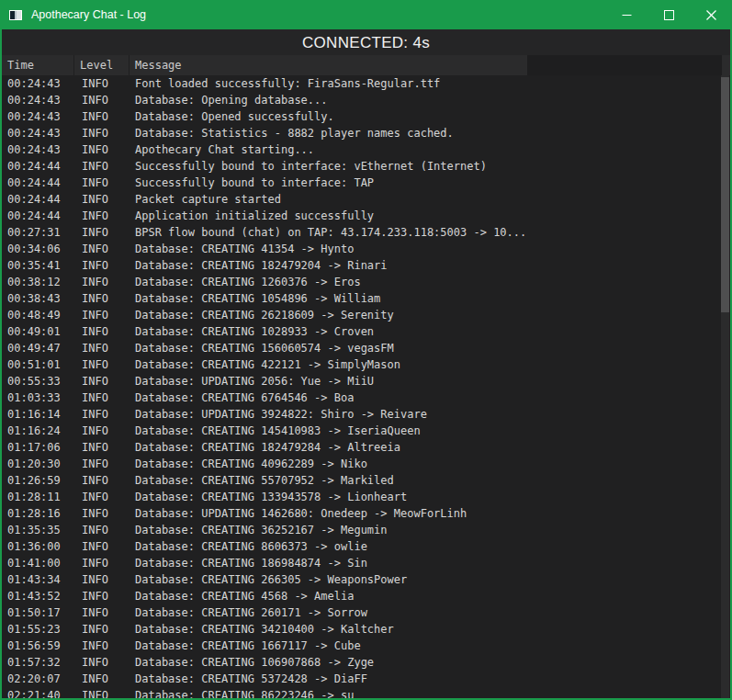 This screenshot has width=732, height=700. What do you see at coordinates (329, 133) in the screenshot?
I see `log-message: Database: Statistics - 8882 player names…` at bounding box center [329, 133].